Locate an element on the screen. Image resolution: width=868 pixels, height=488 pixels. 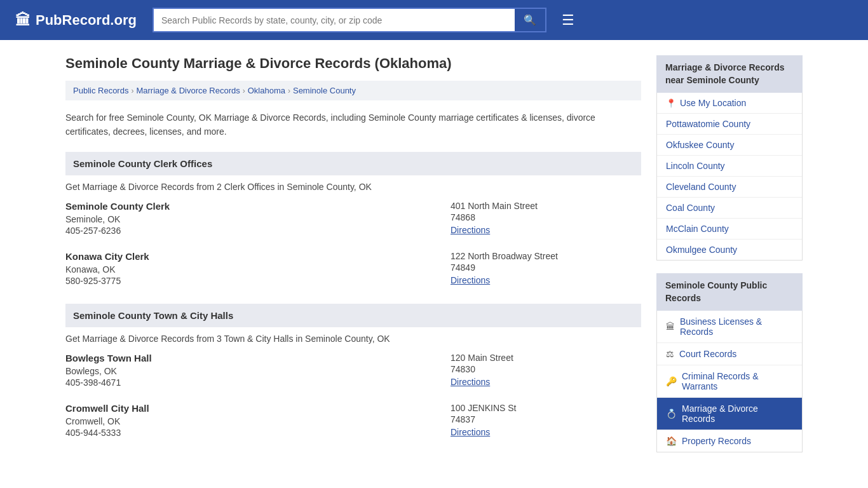
office-zip: 74868 is located at coordinates (546, 217).